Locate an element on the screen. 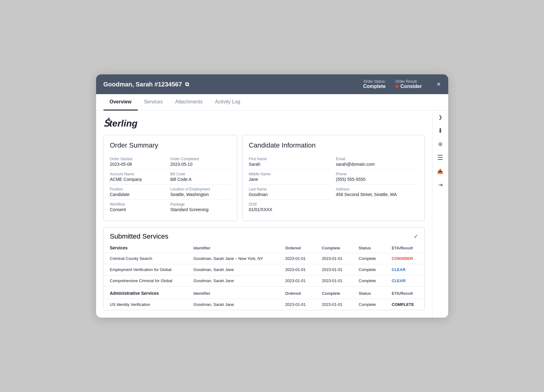 Image resolution: width=544 pixels, height=392 pixels. candidate-info-title: Candidate Information is located at coordinates (333, 145).